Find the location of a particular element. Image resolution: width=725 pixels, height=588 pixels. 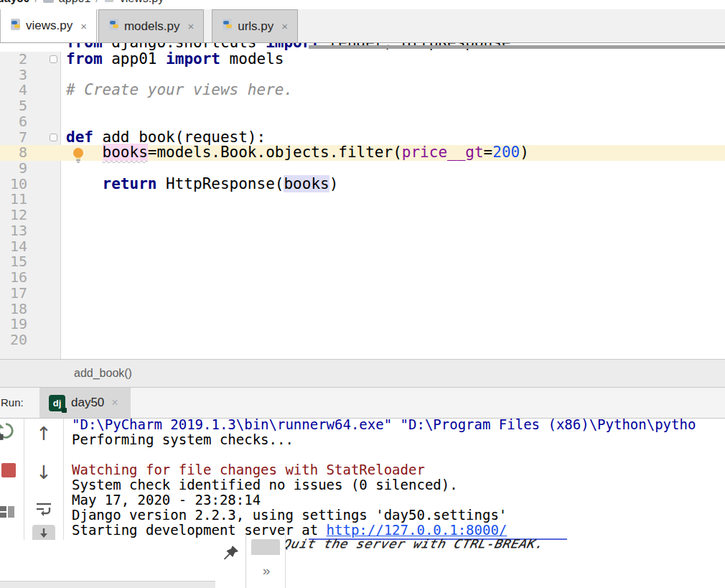

code-token: Starting development server at is located at coordinates (200, 530).